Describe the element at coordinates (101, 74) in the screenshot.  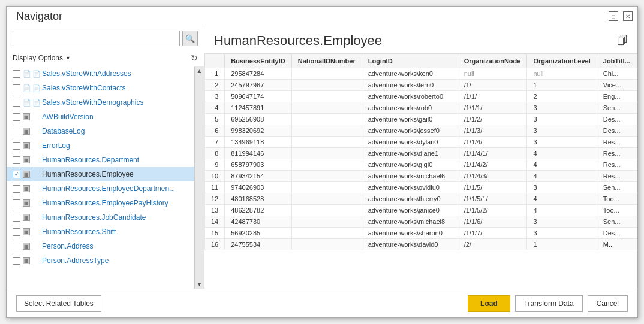
I see `list-item: 📄📄Sales.vStoreWithAddresses` at that location.